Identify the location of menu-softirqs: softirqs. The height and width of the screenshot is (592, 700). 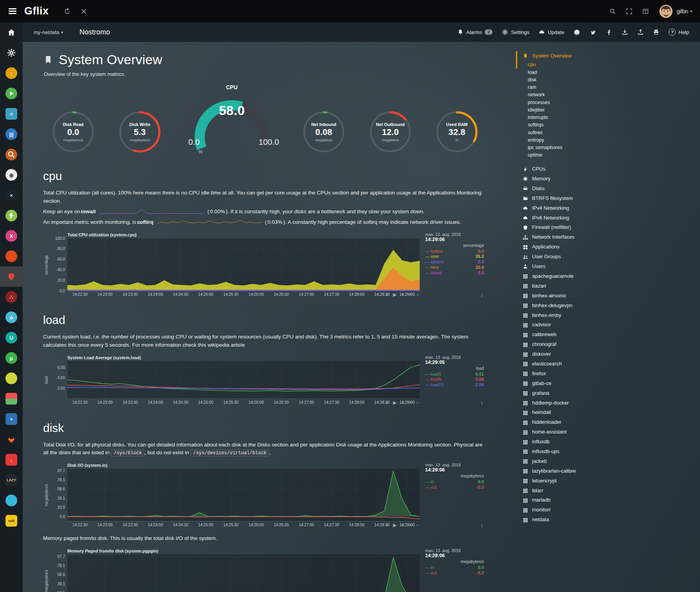
(608, 125).